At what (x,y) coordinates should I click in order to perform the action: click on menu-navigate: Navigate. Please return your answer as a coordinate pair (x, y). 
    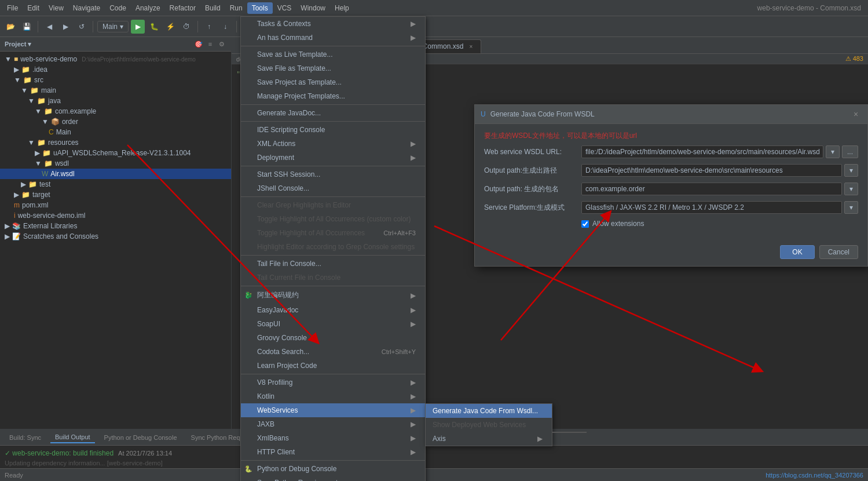
    Looking at the image, I should click on (87, 8).